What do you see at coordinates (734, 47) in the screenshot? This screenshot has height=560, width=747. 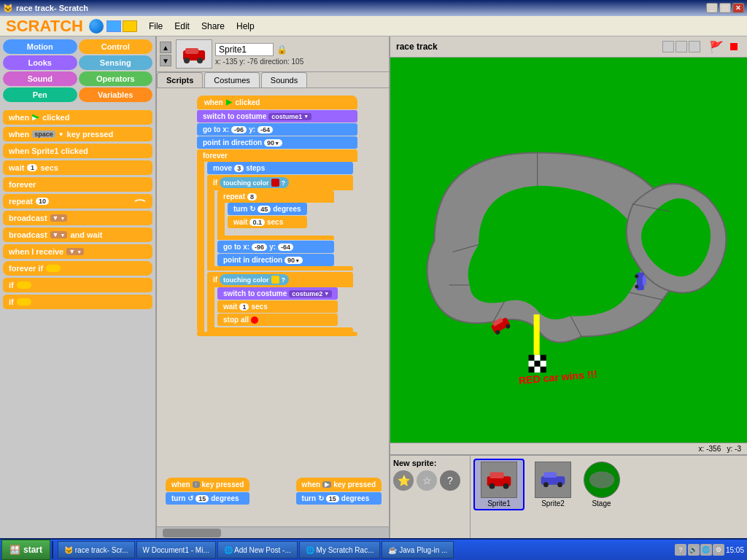 I see `stop-button: ⏹` at bounding box center [734, 47].